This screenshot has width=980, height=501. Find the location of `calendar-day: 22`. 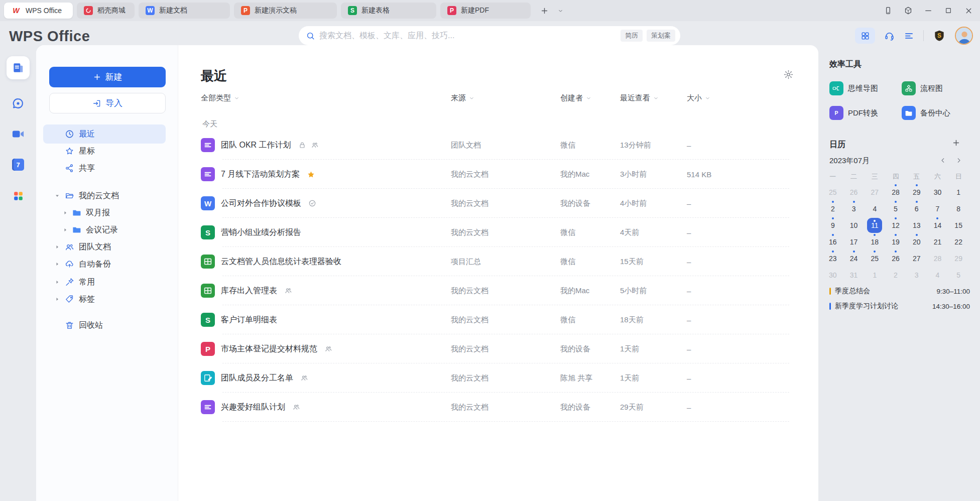

calendar-day: 22 is located at coordinates (958, 242).